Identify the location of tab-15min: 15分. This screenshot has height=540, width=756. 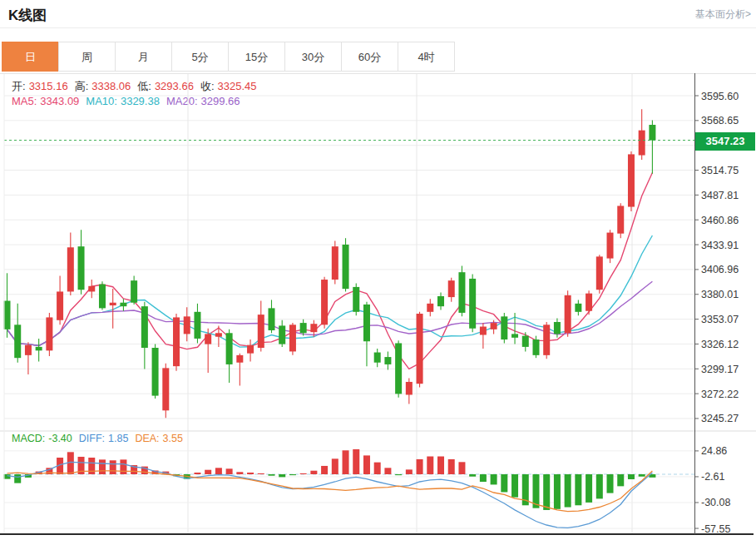
(256, 57).